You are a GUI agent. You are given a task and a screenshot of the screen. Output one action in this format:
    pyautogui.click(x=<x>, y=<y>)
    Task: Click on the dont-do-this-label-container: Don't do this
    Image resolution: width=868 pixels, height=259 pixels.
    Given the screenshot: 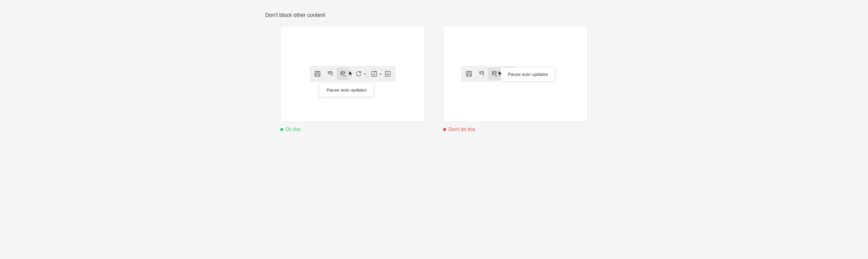 What is the action you would take?
    pyautogui.click(x=459, y=129)
    